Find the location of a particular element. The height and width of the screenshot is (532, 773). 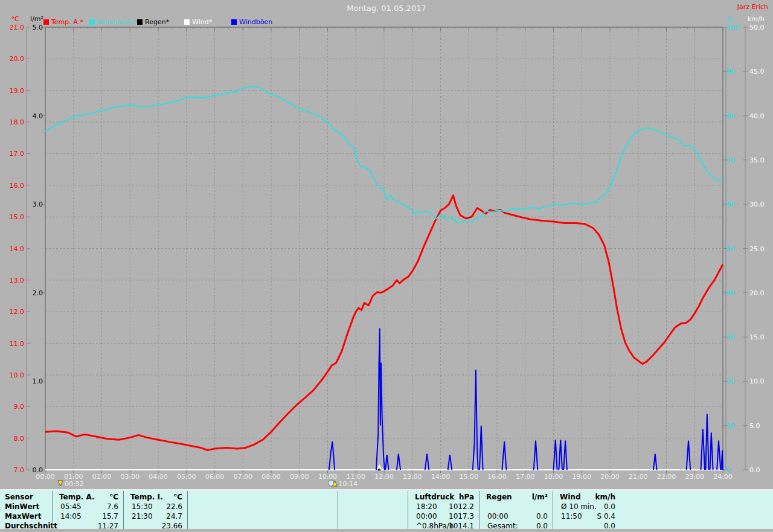

x-tick-label: 00:00 is located at coordinates (45, 477).